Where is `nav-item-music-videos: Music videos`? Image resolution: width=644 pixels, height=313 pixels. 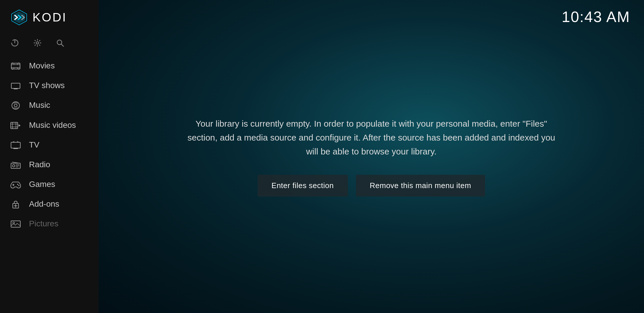
nav-item-music-videos: Music videos is located at coordinates (49, 125).